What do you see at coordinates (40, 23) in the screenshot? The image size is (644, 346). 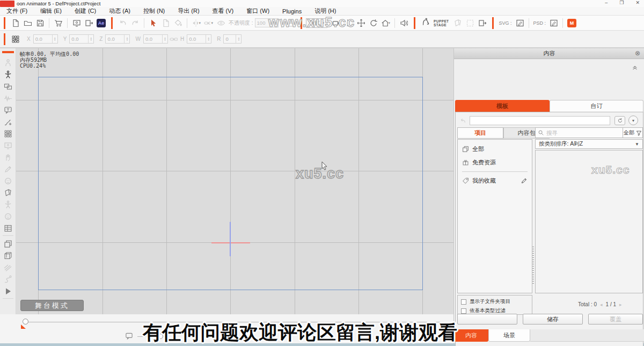 I see `save-project-icon` at bounding box center [40, 23].